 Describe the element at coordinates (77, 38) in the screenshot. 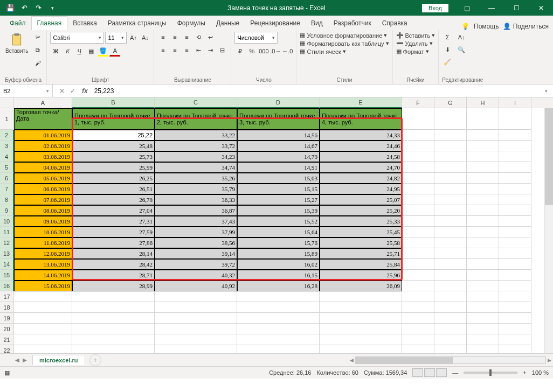

I see `font-name-combo: Calibri` at that location.